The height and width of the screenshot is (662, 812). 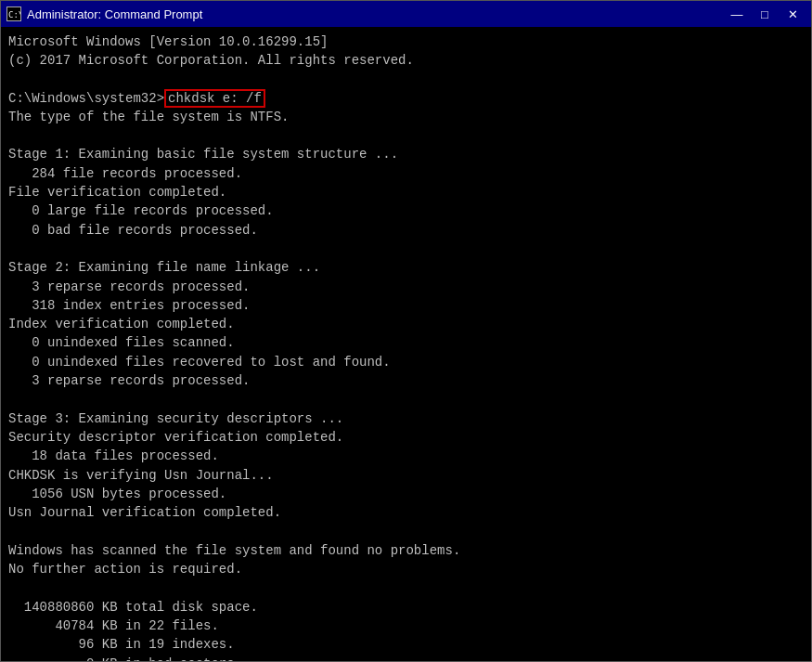 I want to click on console-line: Stage 2: Examining file name linkage ..., so click(x=406, y=267).